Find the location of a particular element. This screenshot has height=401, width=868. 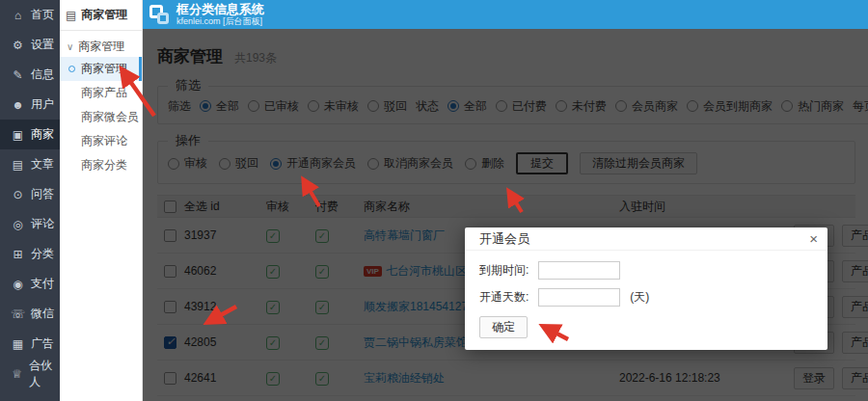

app-title: 框分类信息系统 is located at coordinates (220, 10).